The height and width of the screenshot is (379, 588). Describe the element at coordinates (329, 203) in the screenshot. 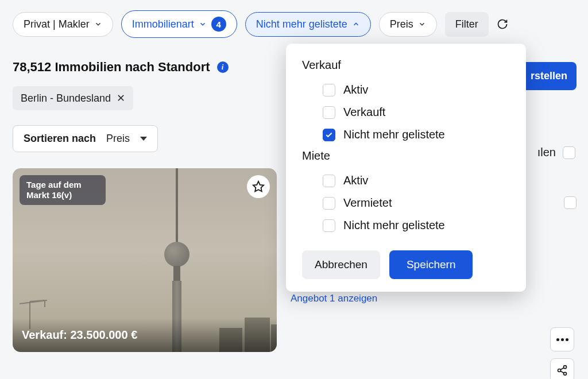

I see `checkbox-rent-rented` at that location.